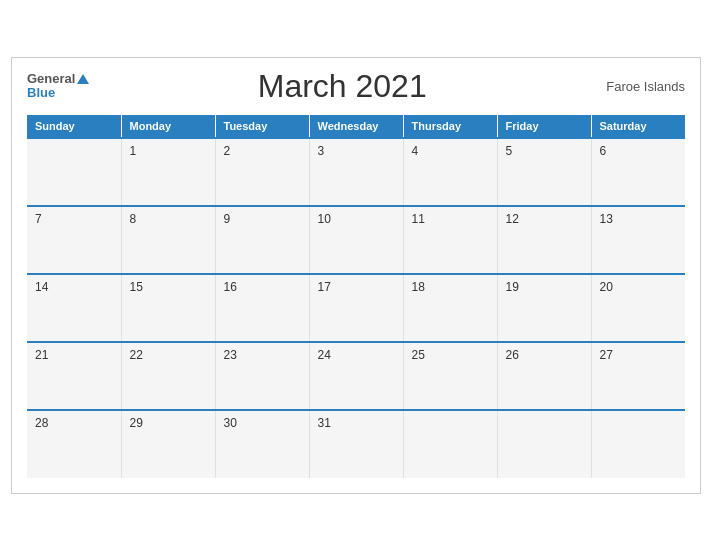  Describe the element at coordinates (638, 240) in the screenshot. I see `calendar-day-cell: 13` at that location.